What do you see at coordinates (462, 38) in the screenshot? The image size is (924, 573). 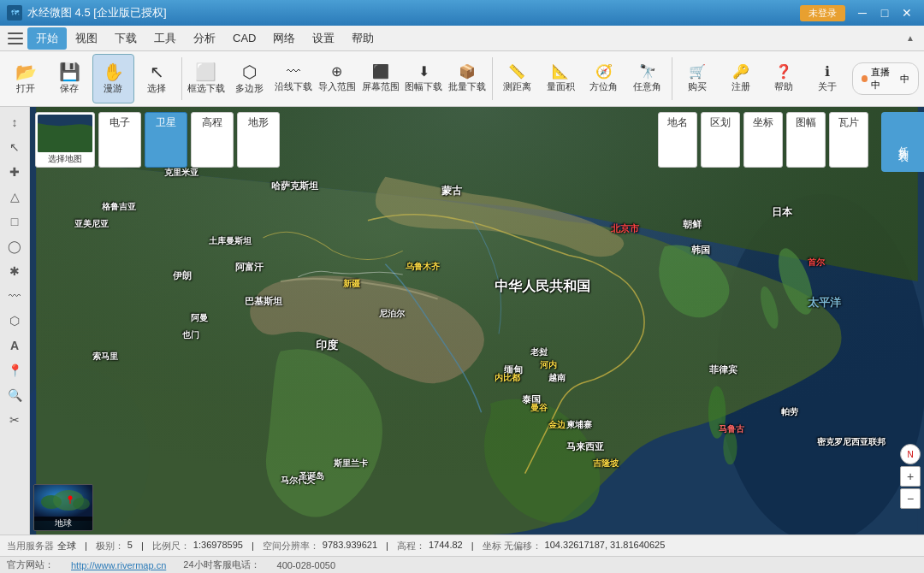 I see `menu-bar: 开始 视图 下载 工具 分析 CAD 网络 设置 帮助 ▲` at bounding box center [462, 38].